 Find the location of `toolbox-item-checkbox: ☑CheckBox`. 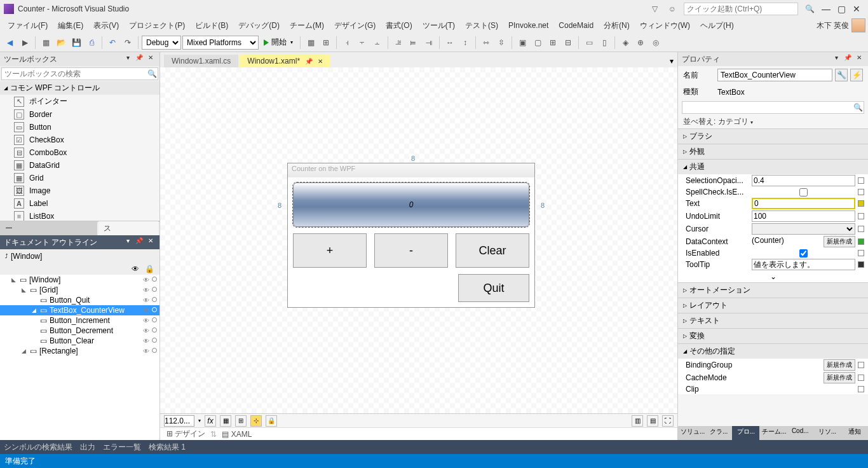

toolbox-item-checkbox: ☑CheckBox is located at coordinates (80, 140).